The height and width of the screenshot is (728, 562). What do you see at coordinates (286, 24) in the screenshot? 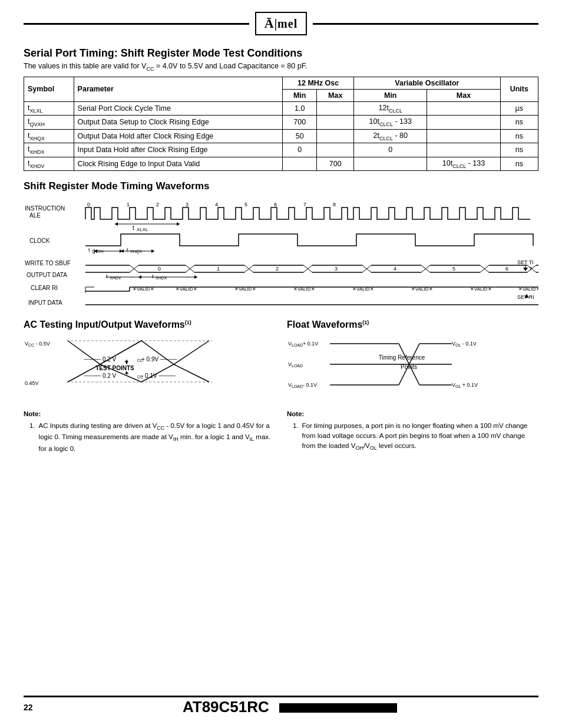
I see `logo-tmel: |mel` at bounding box center [286, 24].